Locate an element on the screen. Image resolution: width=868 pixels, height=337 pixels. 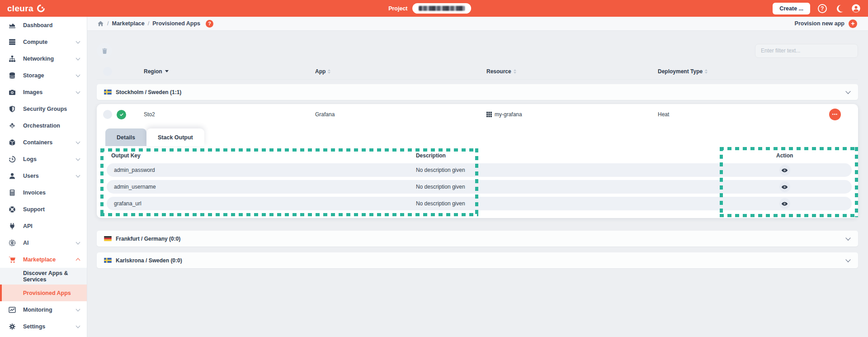
sidebar-item-label: Monitoring is located at coordinates (38, 310).